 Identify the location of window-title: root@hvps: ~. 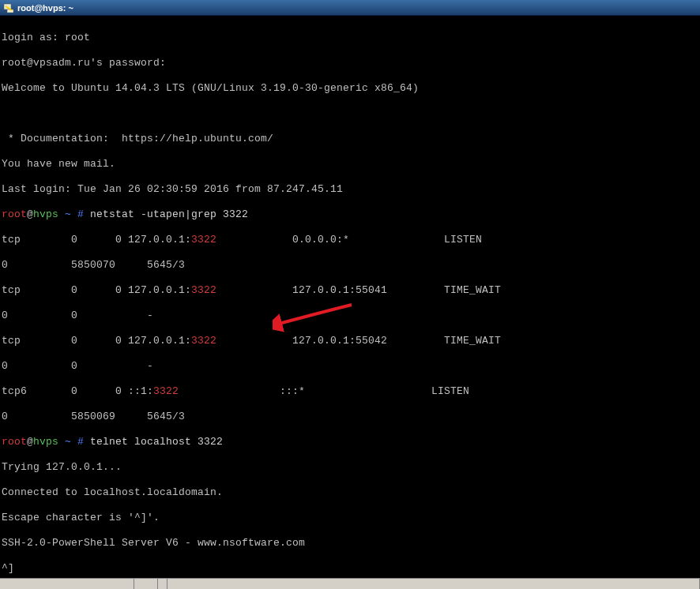
(46, 8).